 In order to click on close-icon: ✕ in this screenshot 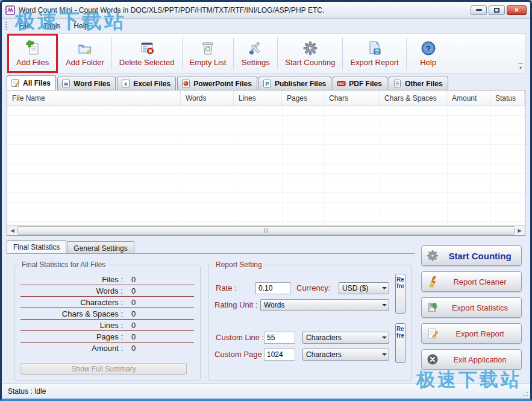, I will do `click(516, 10)`.